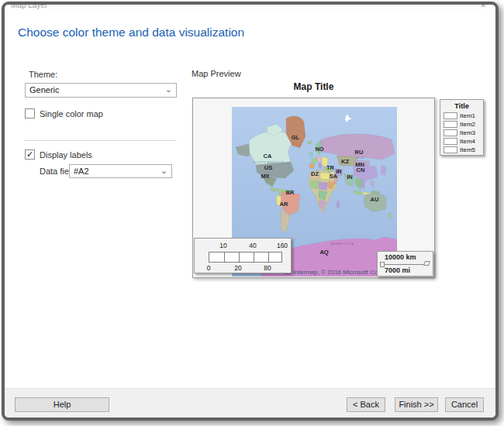 The image size is (504, 426). Describe the element at coordinates (250, 403) in the screenshot. I see `footer-bar: Help < Back Finish >> Cancel` at that location.